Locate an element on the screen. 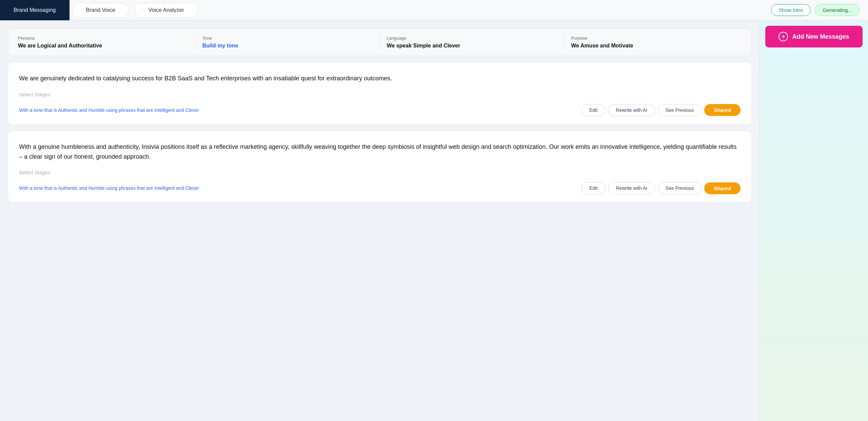  tone-description-1: With a tone that is Authentic and Humble… is located at coordinates (300, 110).